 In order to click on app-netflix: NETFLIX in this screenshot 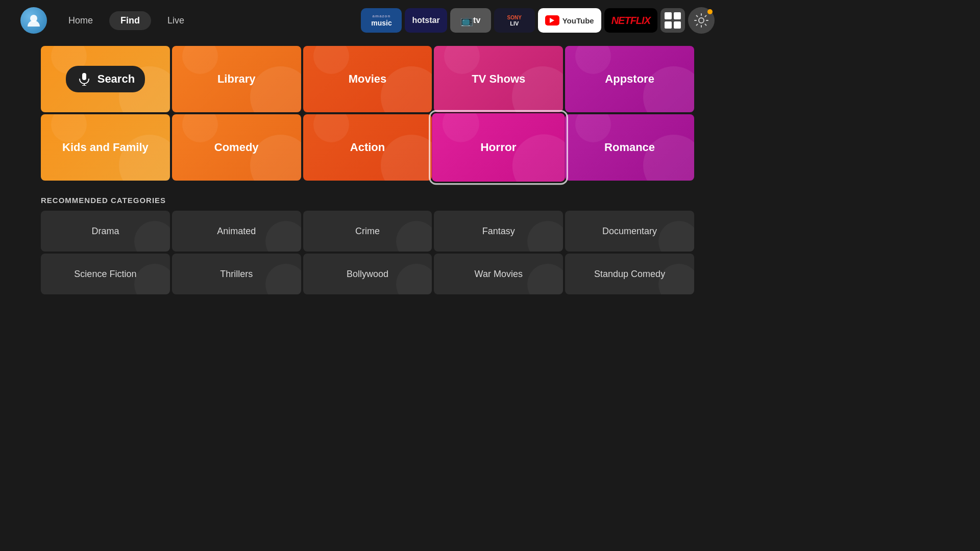, I will do `click(631, 20)`.